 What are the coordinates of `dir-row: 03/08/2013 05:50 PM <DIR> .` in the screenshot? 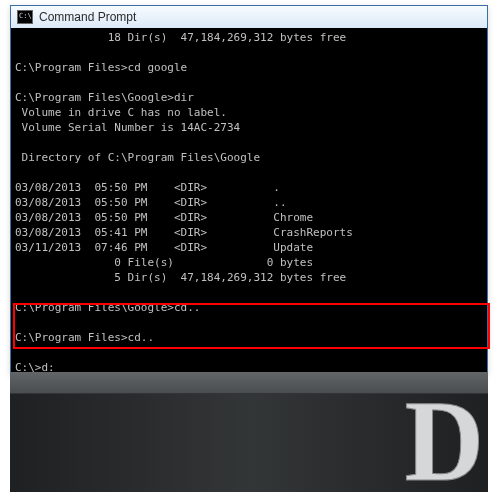 It's located at (148, 188).